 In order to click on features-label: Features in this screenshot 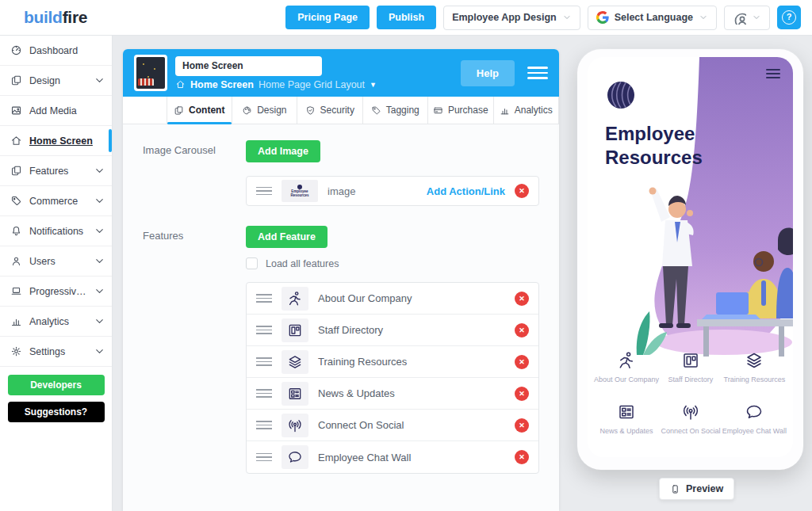, I will do `click(194, 350)`.